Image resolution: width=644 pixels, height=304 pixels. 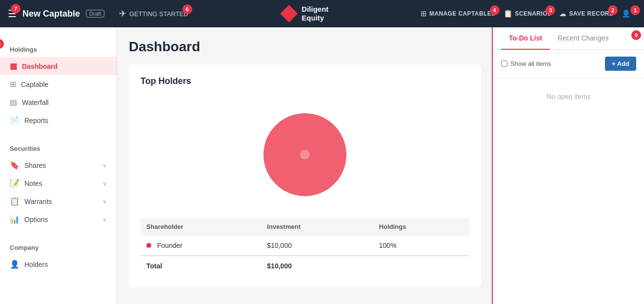 I want to click on tab-recent-changes: Recent Changes, so click(x=583, y=39).